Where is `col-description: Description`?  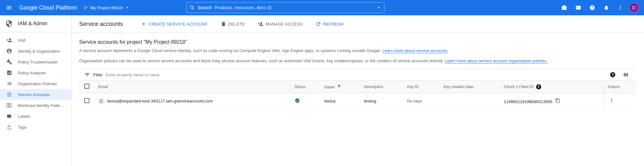 col-description: Description is located at coordinates (382, 87).